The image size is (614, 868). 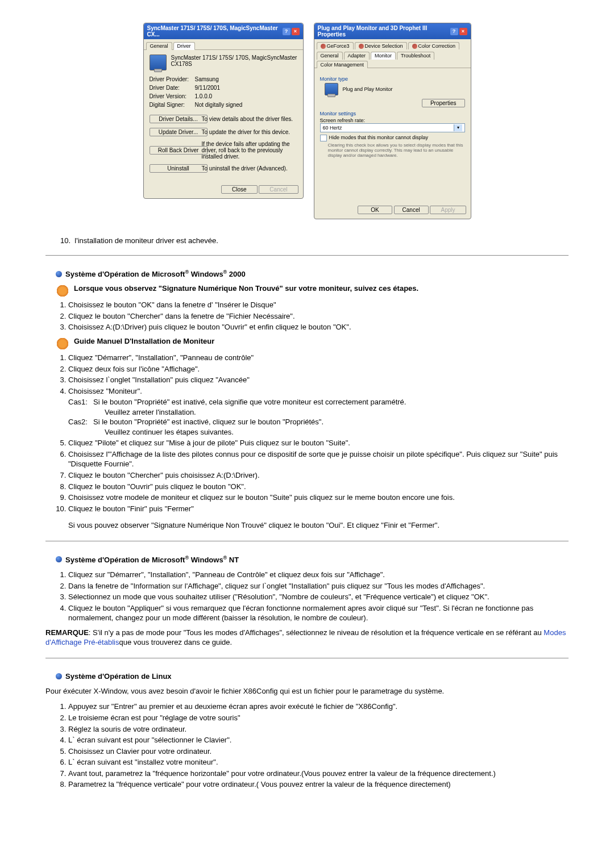 What do you see at coordinates (335, 45) in the screenshot?
I see `tab-geforce3: GeForce3` at bounding box center [335, 45].